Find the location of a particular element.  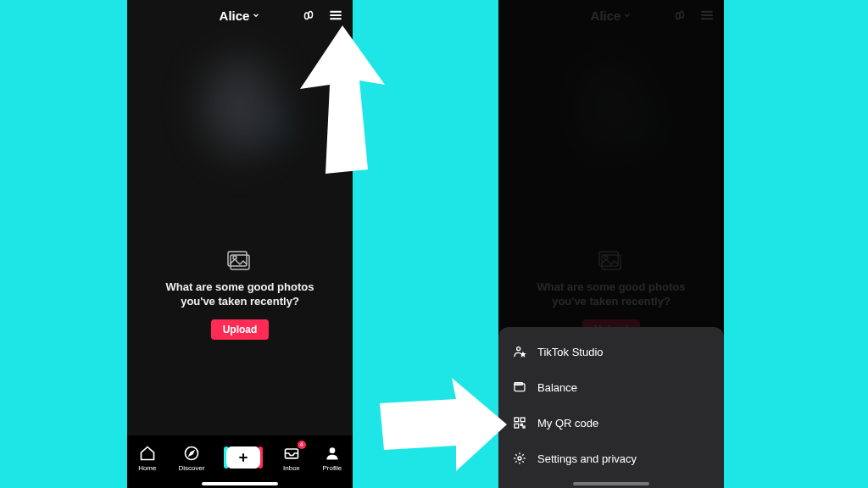

home-icon is located at coordinates (147, 453).